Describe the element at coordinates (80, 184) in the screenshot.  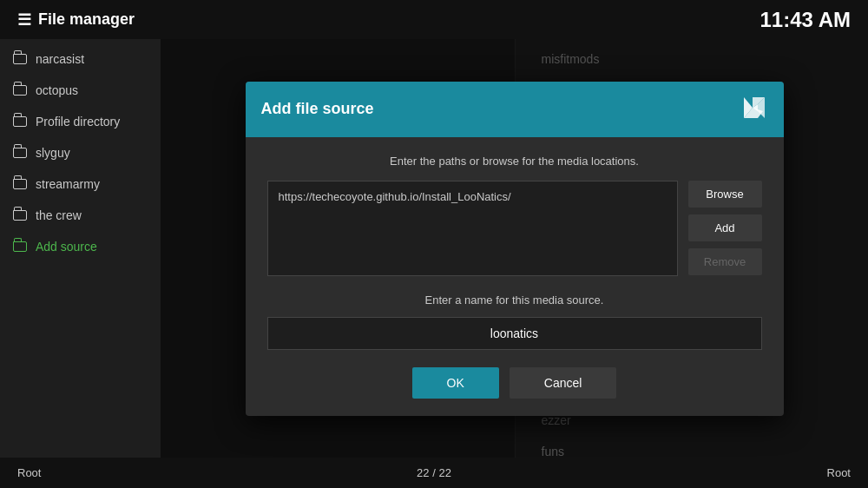
I see `sidebar-item-streamarmy: streamarmy` at that location.